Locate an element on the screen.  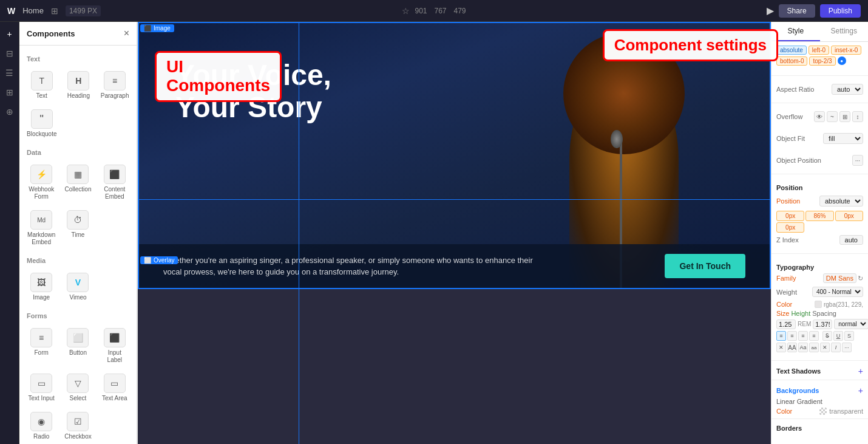
input-label-icon: ⬛ is located at coordinates (115, 338).